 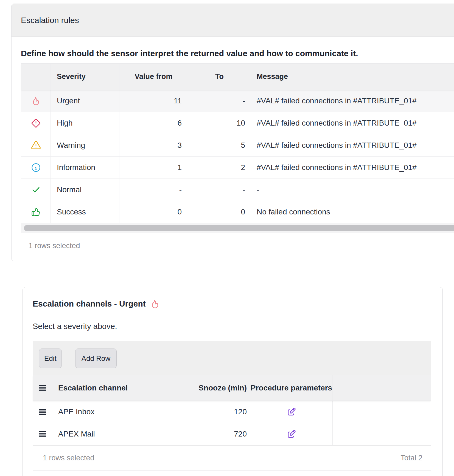 I want to click on severity-label: Warning, so click(x=85, y=145).